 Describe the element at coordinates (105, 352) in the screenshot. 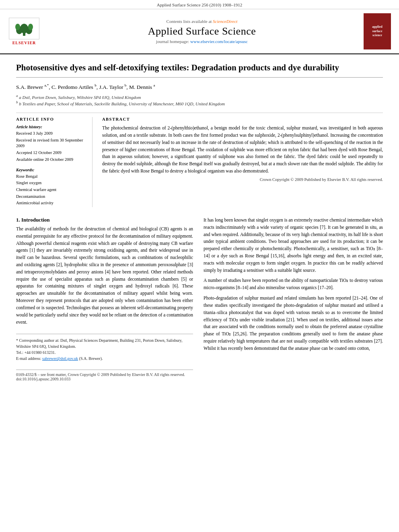

I see `footnote-tel: Tel.: +44 01980 613231.` at that location.